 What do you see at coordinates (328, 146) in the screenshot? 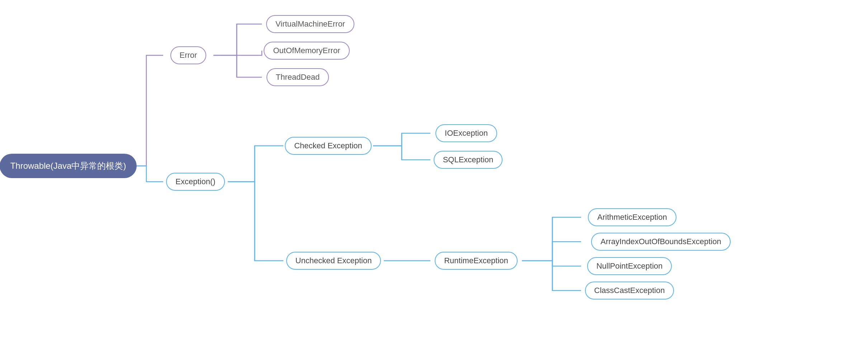
I see `node-checked-exception: Checked Exception` at bounding box center [328, 146].